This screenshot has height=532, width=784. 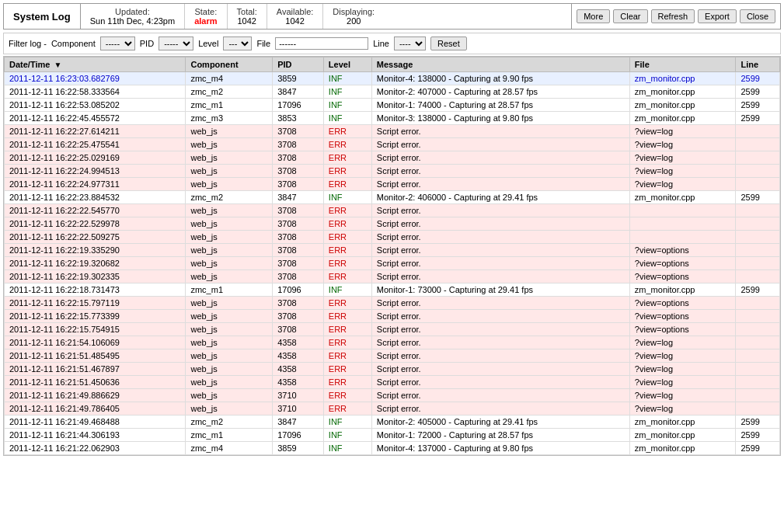 I want to click on pid-label: PID, so click(x=147, y=43).